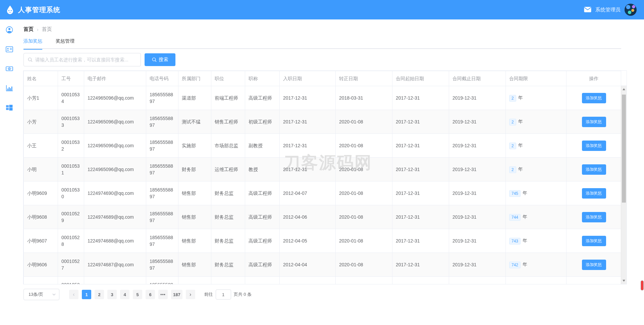 The width and height of the screenshot is (644, 325). What do you see at coordinates (42, 294) in the screenshot?
I see `page-size-select: 13条/页` at bounding box center [42, 294].